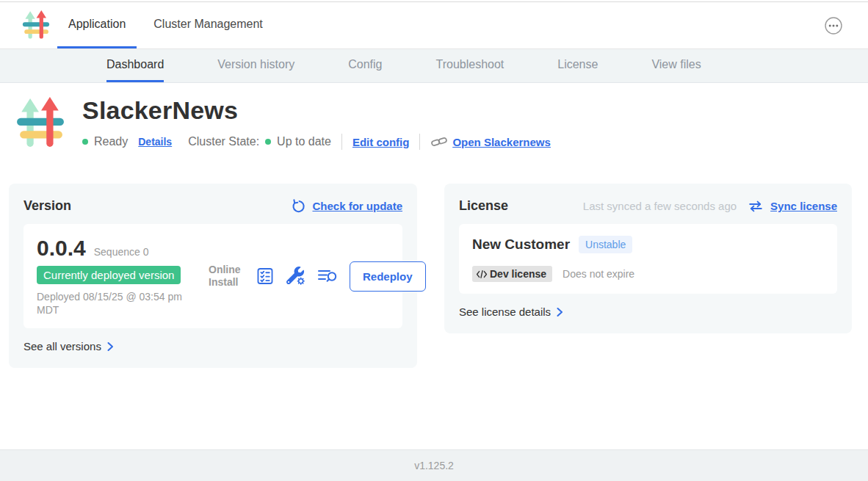 The height and width of the screenshot is (481, 868). I want to click on app-status-text: Ready, so click(111, 142).